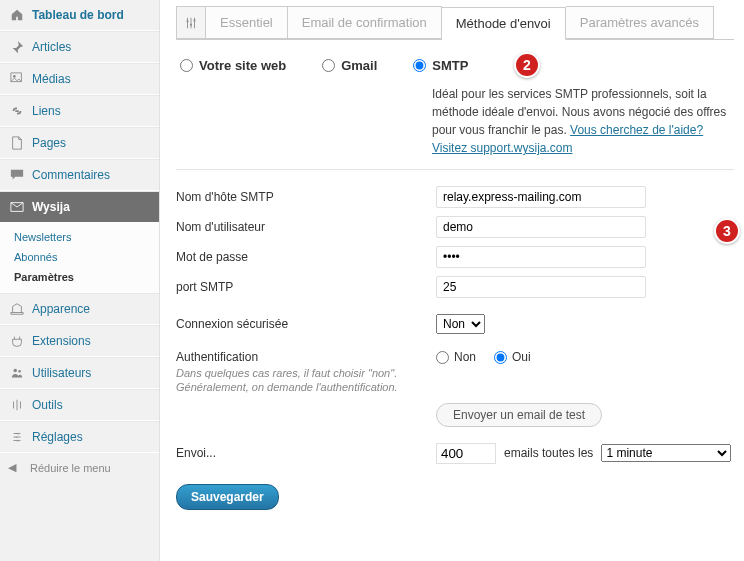  What do you see at coordinates (186, 66) in the screenshot?
I see `method-web-radio` at bounding box center [186, 66].